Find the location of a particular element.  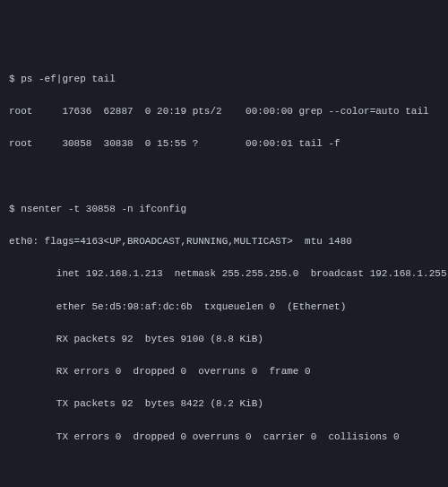

iface-eth0-ether: ether 5e:d5:98:af:dc:6b txqueuelen 0 (Et… is located at coordinates (224, 307).